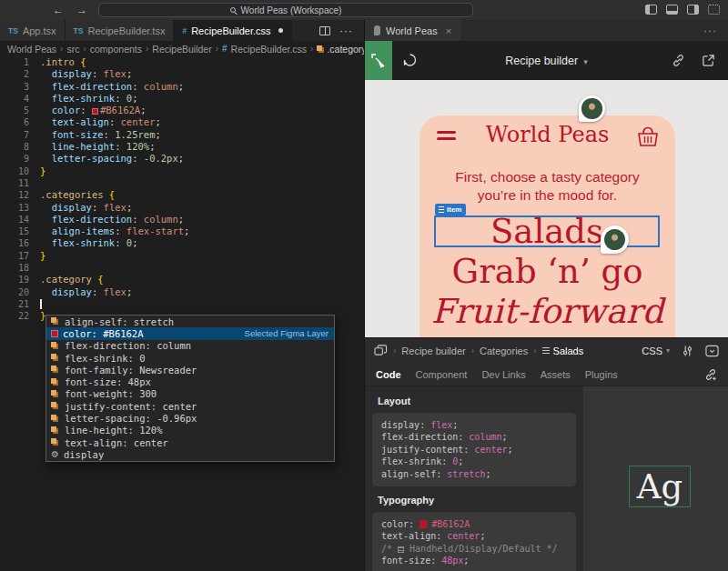 The image size is (728, 571). Describe the element at coordinates (182, 304) in the screenshot. I see `code-line: 21` at that location.